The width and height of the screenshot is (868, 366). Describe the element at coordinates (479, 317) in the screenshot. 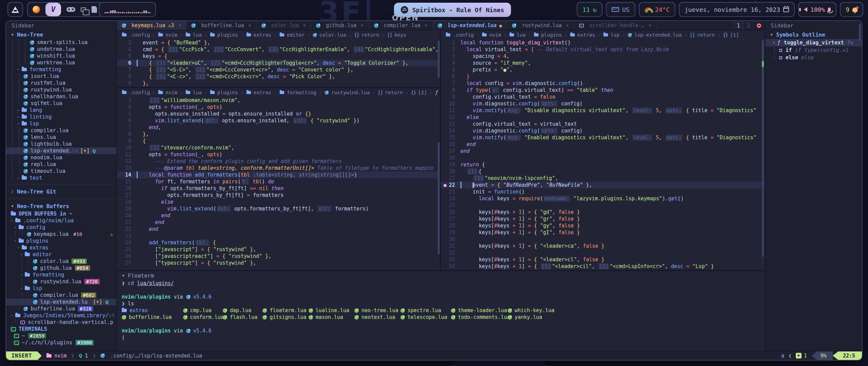

I see `ls-item: todo-comments.lua` at that location.